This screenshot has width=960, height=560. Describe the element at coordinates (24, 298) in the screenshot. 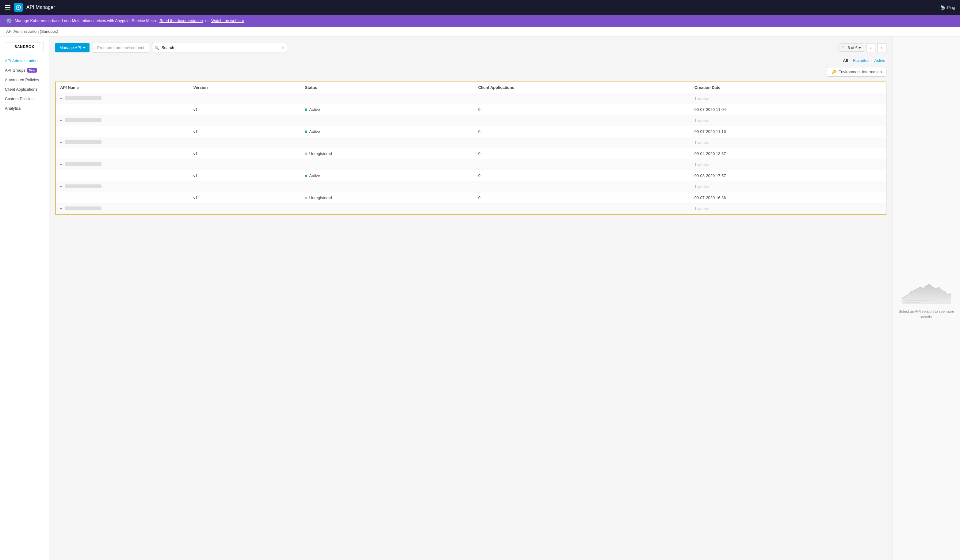

I see `sidebar: SANDBOX API Administration API Groups Ne…` at that location.